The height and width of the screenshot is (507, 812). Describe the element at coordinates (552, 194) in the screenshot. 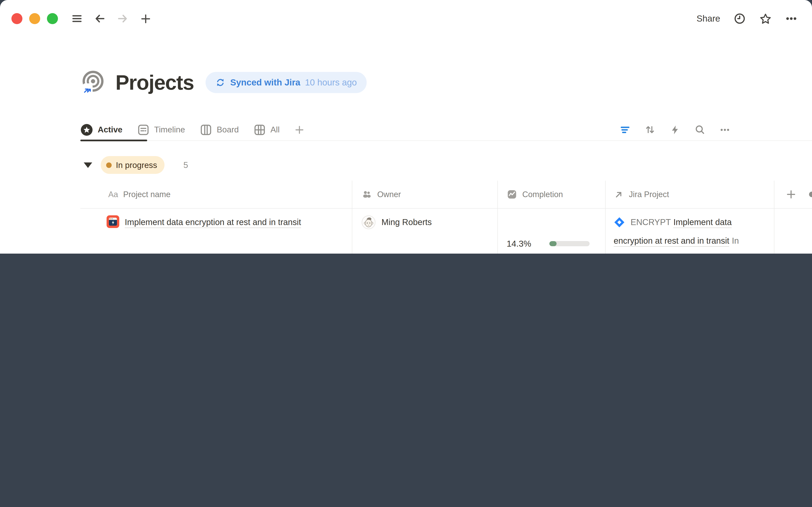

I see `column-header-completion: Completion` at that location.